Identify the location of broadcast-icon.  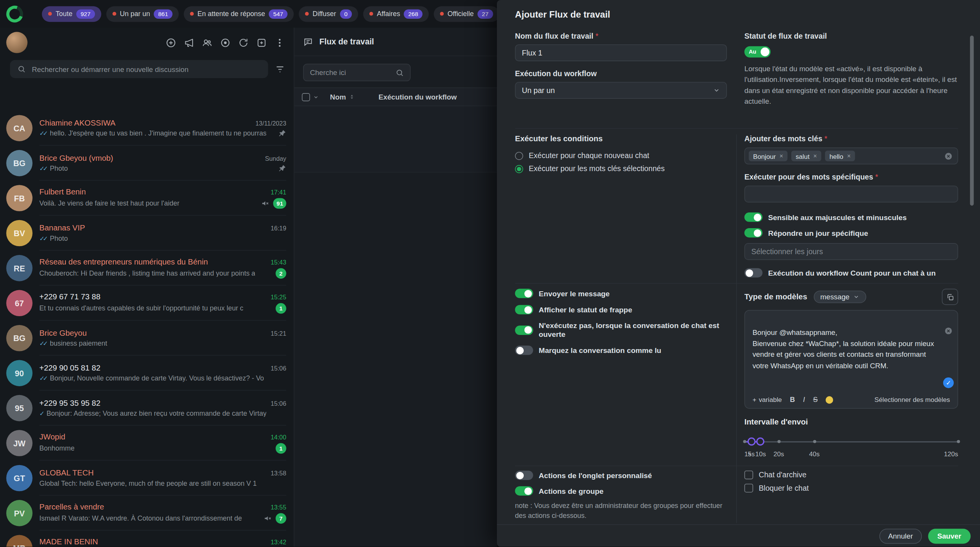
(189, 42).